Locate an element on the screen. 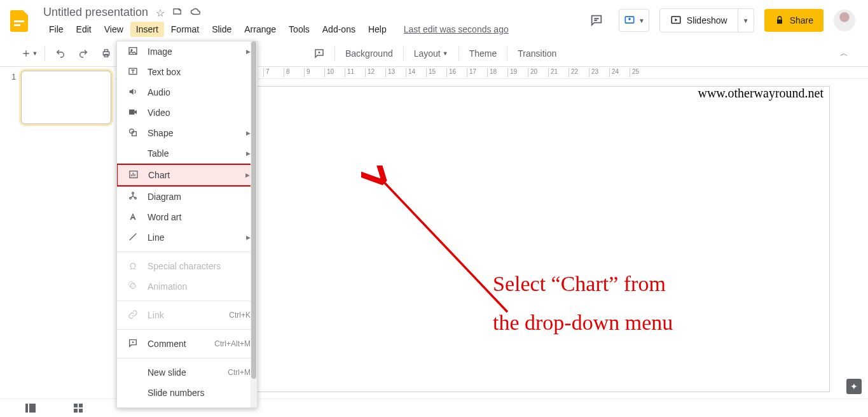  filmstrip-view-icon is located at coordinates (31, 409).